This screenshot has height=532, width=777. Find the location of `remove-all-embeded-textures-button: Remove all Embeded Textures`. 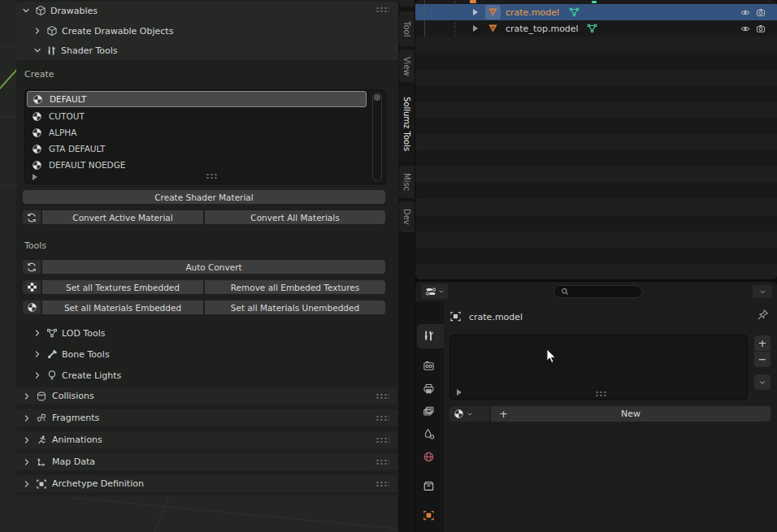

remove-all-embeded-textures-button: Remove all Embeded Textures is located at coordinates (295, 288).